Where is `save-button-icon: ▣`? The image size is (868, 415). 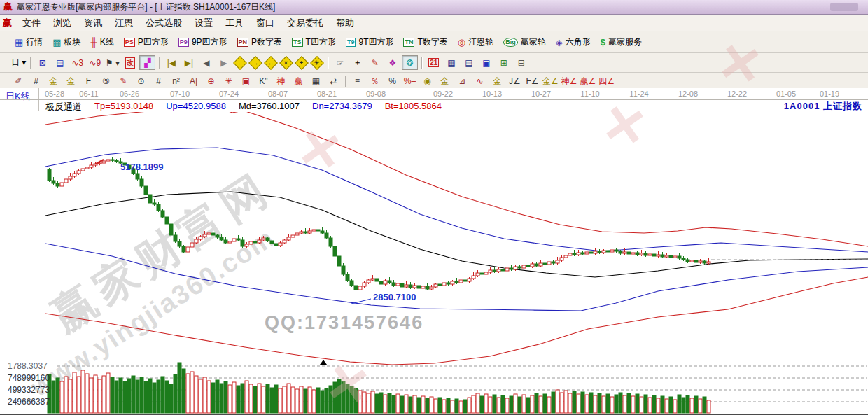 save-button-icon: ▣ is located at coordinates (486, 63).